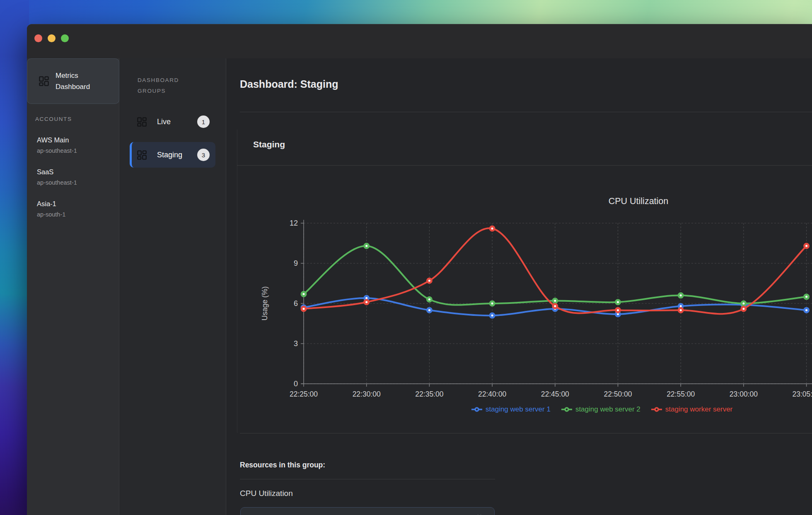 The height and width of the screenshot is (515, 812). I want to click on group-item-staging: Staging 3, so click(172, 155).